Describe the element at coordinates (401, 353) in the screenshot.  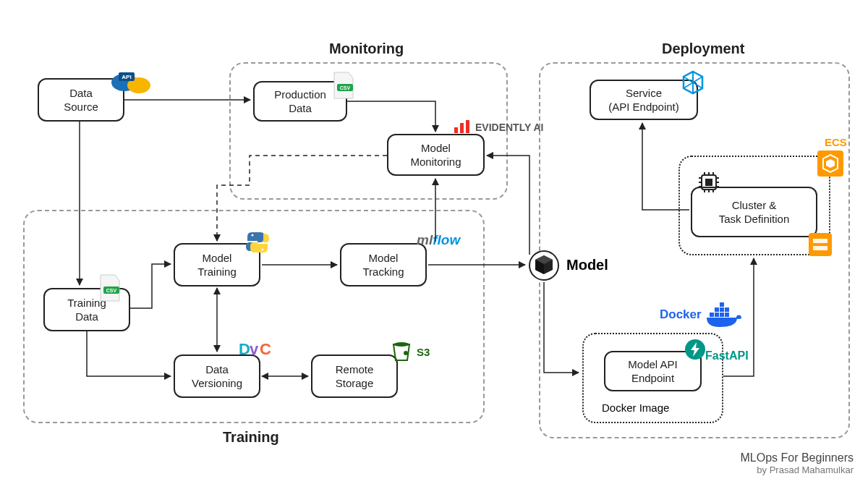
I see `s3-bucket-icon` at that location.